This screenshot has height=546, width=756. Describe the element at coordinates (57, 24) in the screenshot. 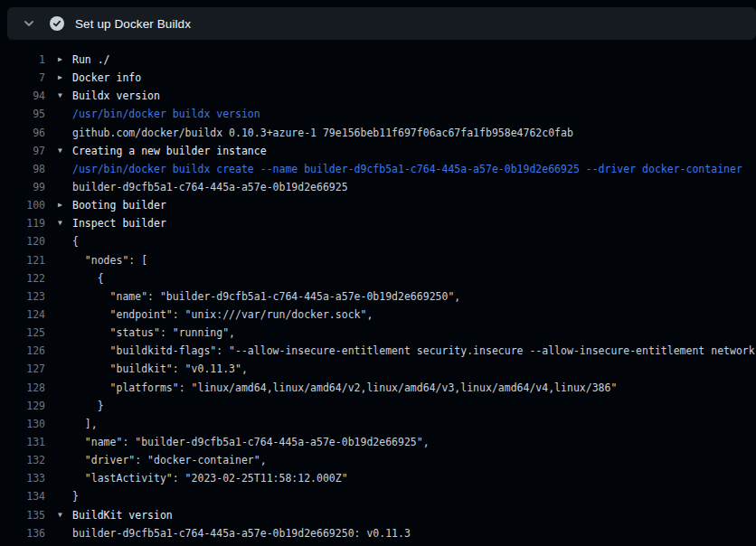

I see `check-circle-icon` at that location.